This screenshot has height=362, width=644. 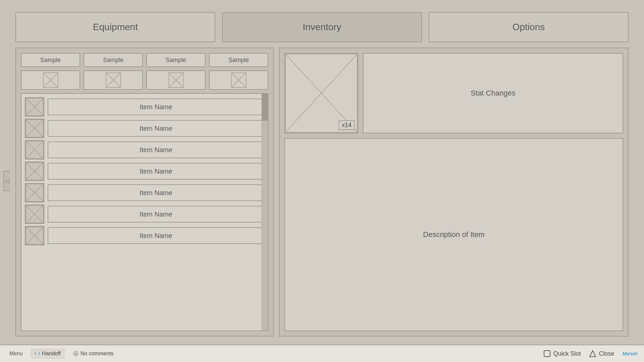 I want to click on scroll-thumb, so click(x=265, y=107).